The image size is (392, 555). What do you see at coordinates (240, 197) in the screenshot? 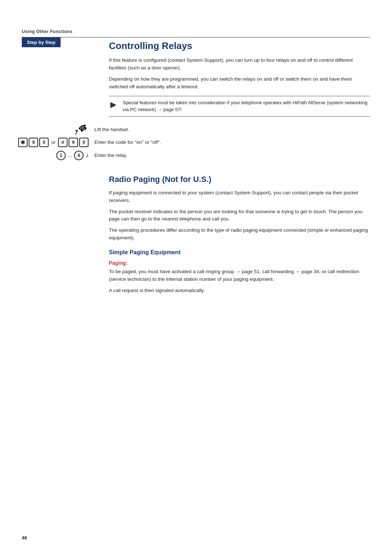
I see `radio-paging-para1: If paging equipment is connected to your…` at bounding box center [240, 197].